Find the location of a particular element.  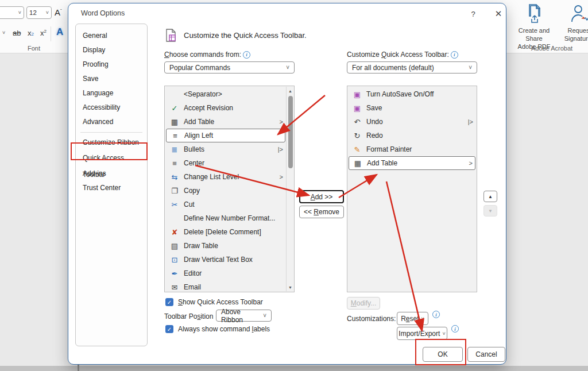

sidebar-item-add-ins: Add-ins is located at coordinates (111, 173).